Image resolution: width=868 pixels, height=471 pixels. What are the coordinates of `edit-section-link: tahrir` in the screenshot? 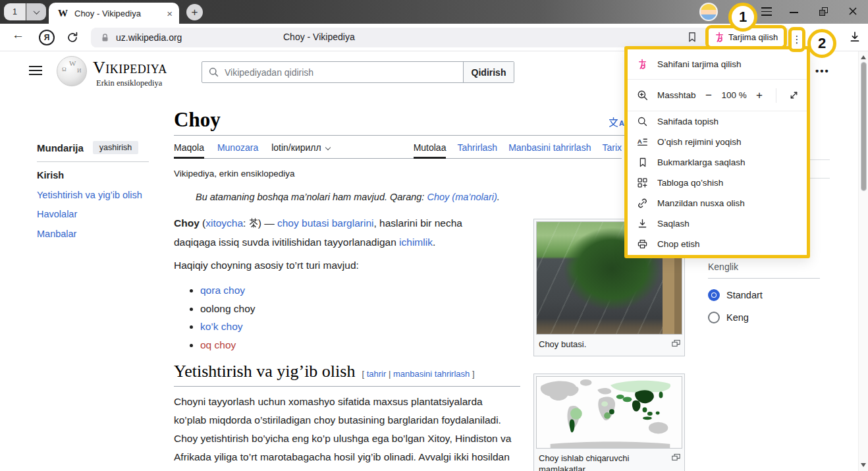 It's located at (377, 374).